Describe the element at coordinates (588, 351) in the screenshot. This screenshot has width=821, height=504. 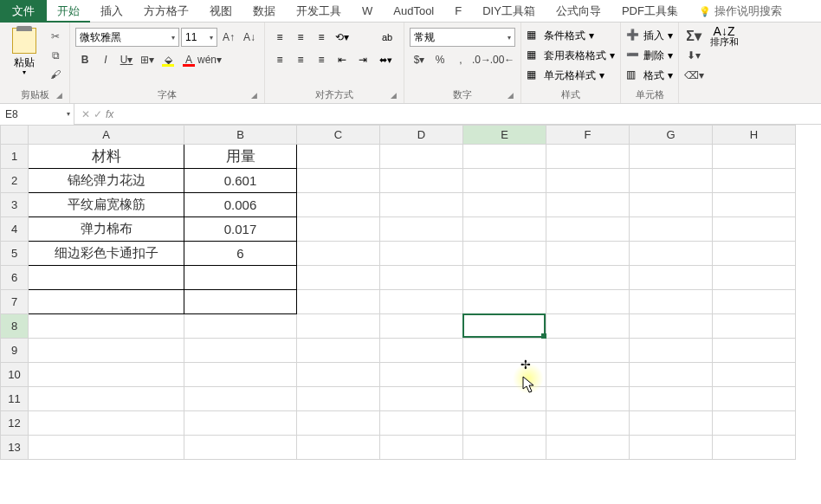
I see `cell-F9` at that location.